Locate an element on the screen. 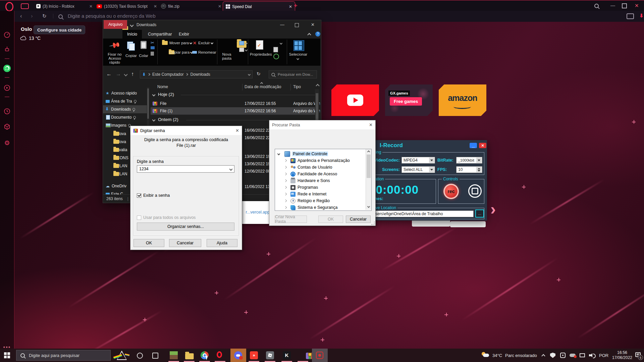 The width and height of the screenshot is (644, 362). videocodec-select: MPEG4 is located at coordinates (418, 160).